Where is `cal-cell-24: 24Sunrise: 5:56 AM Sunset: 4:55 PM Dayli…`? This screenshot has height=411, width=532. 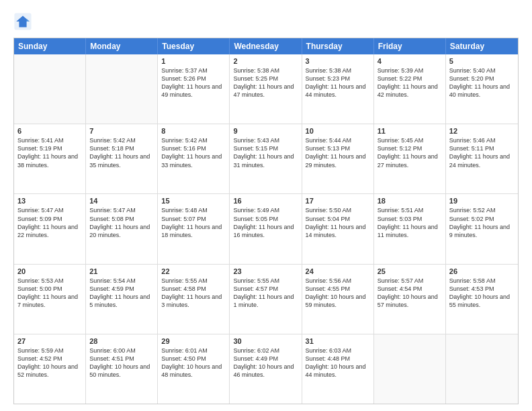 cal-cell-24: 24Sunrise: 5:56 AM Sunset: 4:55 PM Dayli… is located at coordinates (339, 300).